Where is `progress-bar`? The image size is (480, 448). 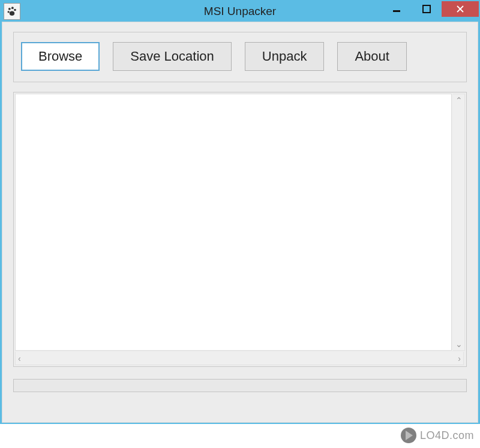 progress-bar is located at coordinates (240, 386).